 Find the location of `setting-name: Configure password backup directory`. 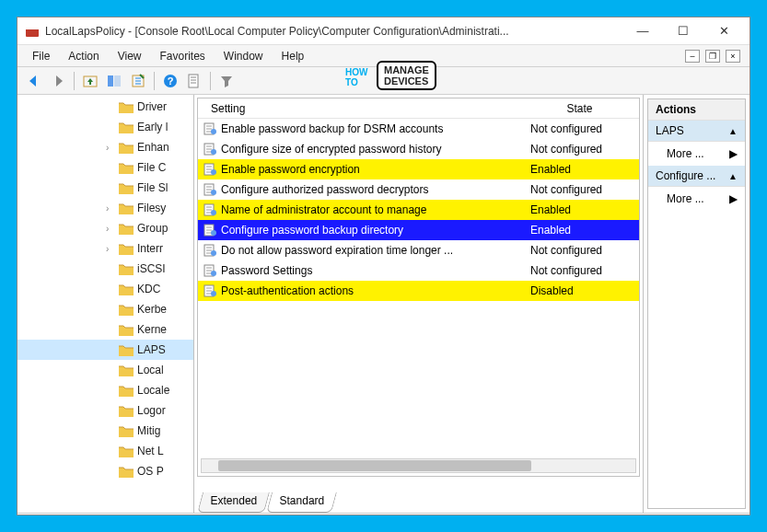

setting-name: Configure password backup directory is located at coordinates (312, 230).